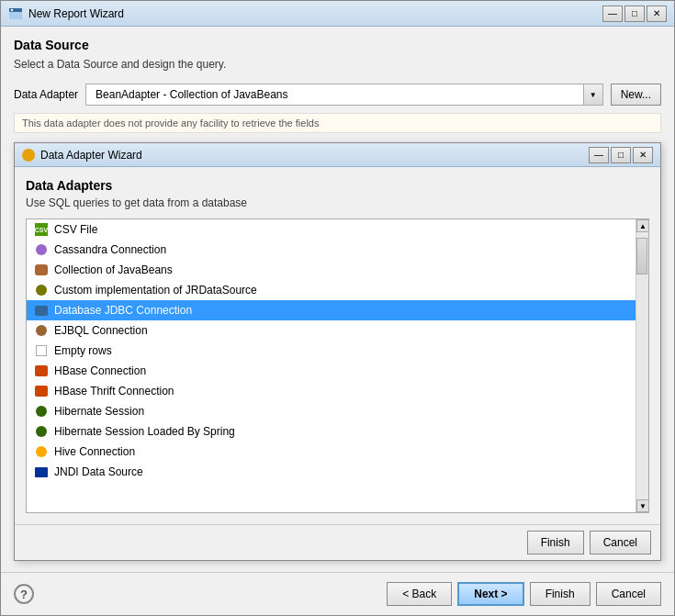  Describe the element at coordinates (101, 330) in the screenshot. I see `list-item-label: EJBQL Connection` at that location.